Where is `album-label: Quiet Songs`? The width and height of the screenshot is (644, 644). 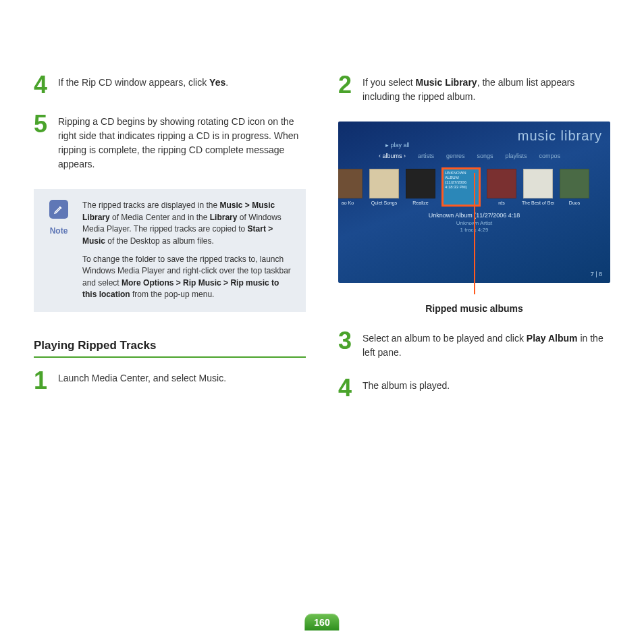 album-label: Quiet Songs is located at coordinates (384, 203).